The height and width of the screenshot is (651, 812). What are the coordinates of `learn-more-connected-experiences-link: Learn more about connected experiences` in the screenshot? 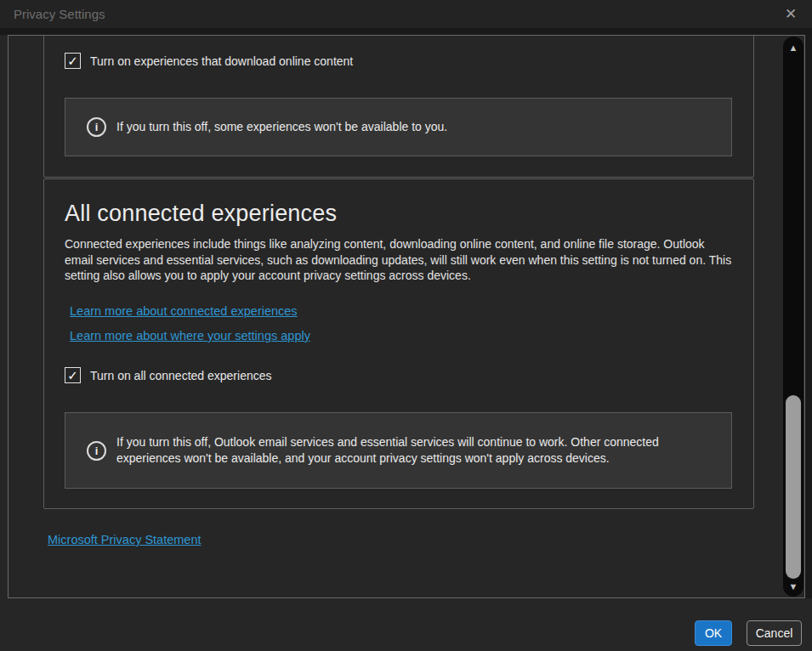 It's located at (184, 311).